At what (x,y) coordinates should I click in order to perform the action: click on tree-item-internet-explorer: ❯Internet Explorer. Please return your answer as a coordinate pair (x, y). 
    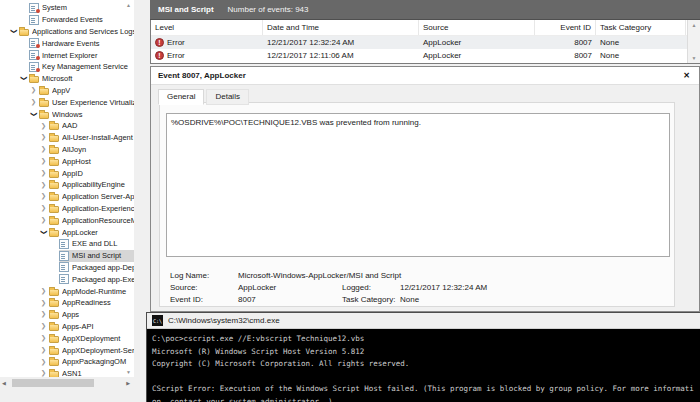
    Looking at the image, I should click on (67, 55).